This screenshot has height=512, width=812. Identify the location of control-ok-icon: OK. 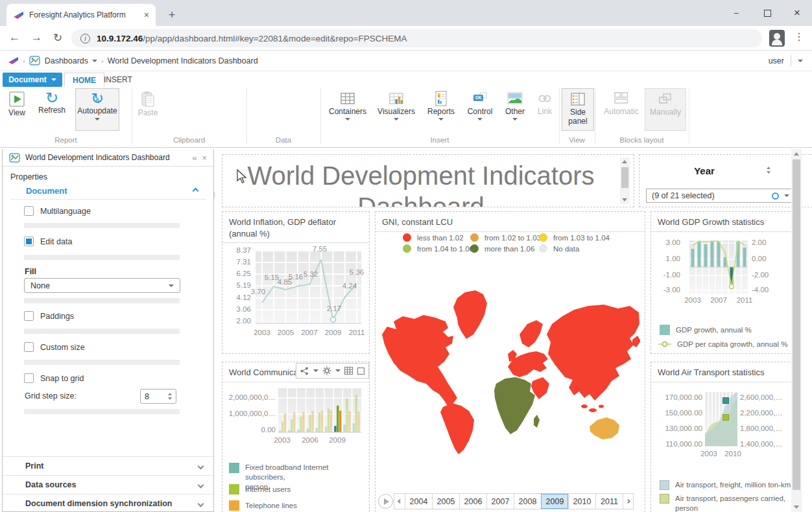
(480, 99).